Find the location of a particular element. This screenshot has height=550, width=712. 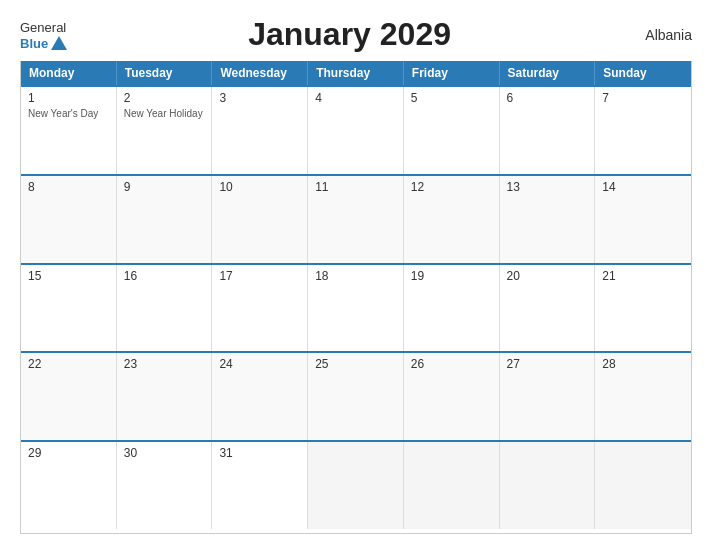

day-cell: 15 is located at coordinates (69, 308).